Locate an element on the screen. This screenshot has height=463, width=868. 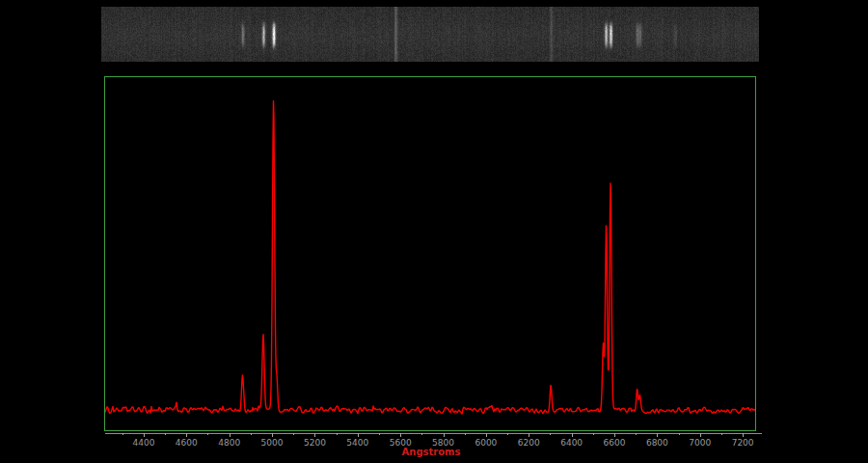
x-tick-label: 6000 is located at coordinates (486, 444).